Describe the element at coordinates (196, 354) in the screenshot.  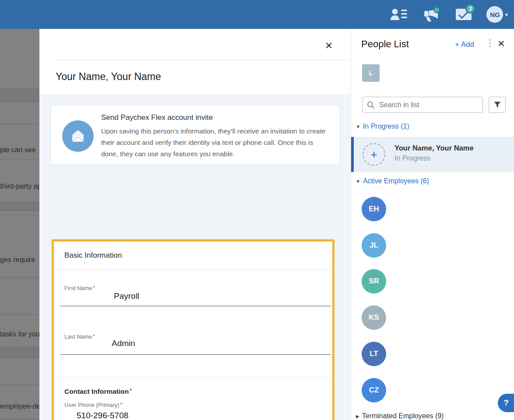
I see `last-name-underline` at that location.